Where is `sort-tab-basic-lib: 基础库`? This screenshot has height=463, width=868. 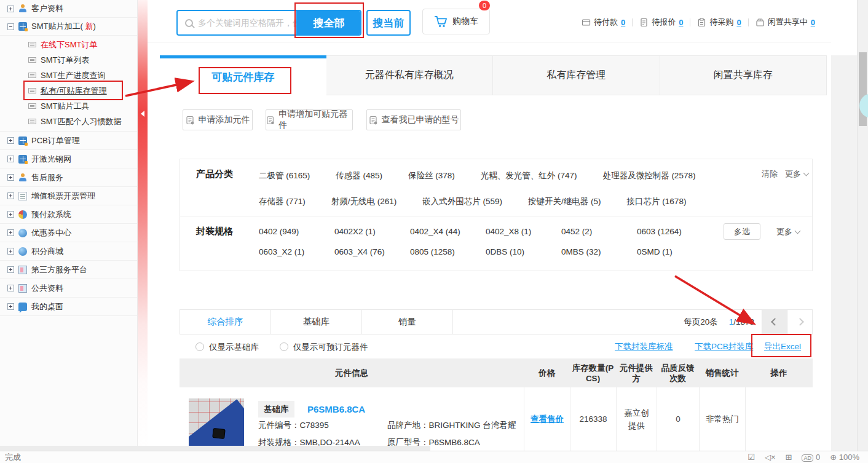
sort-tab-basic-lib: 基础库 is located at coordinates (317, 322).